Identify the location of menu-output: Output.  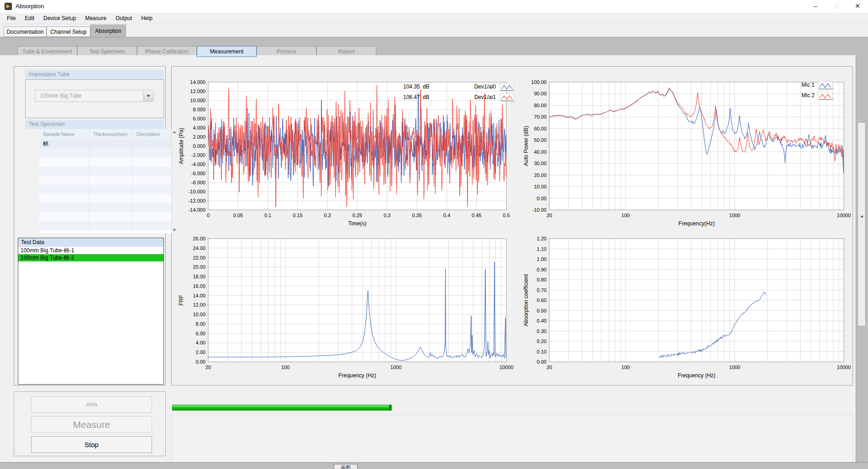
(124, 18).